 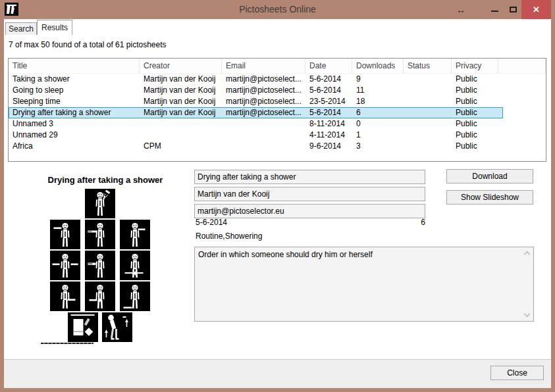 I want to click on pictogram-dry-back-icon, so click(x=135, y=266).